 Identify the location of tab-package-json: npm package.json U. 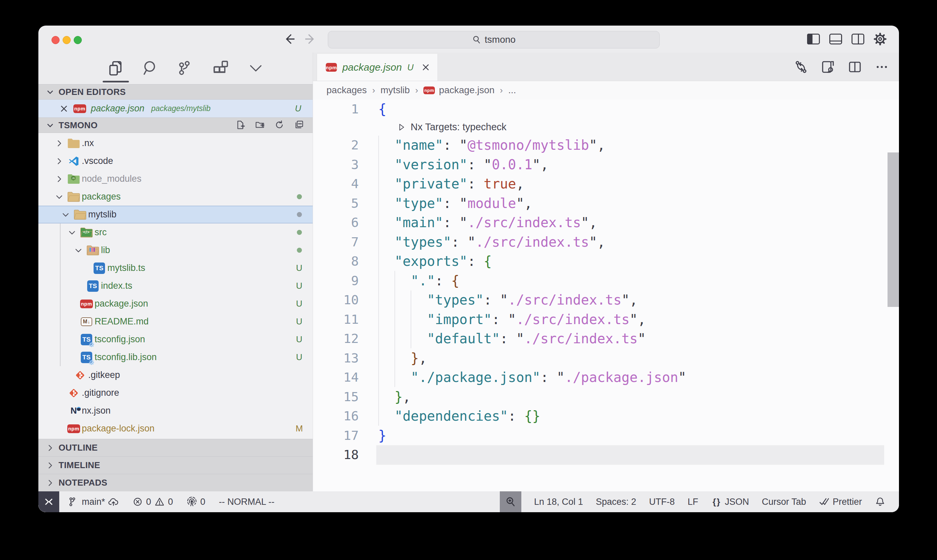
(377, 67).